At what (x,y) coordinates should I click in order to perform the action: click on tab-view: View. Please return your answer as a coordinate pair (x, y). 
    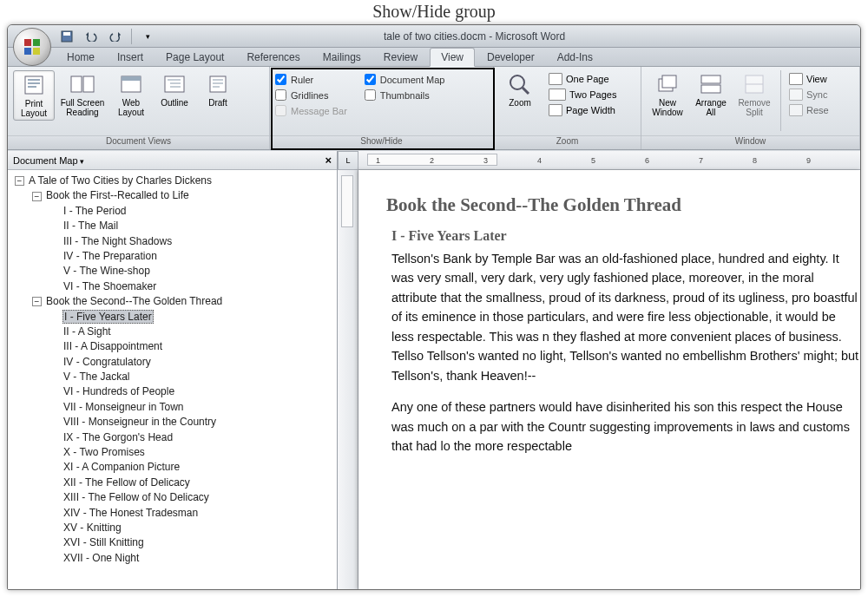
    Looking at the image, I should click on (452, 57).